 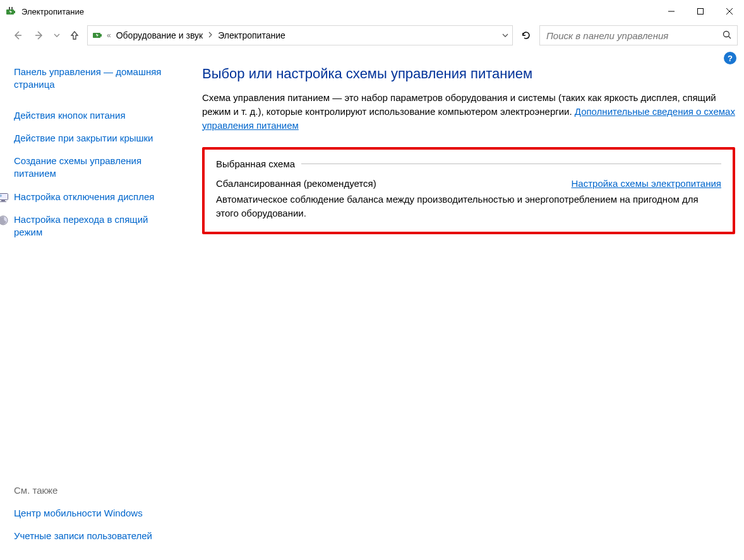 What do you see at coordinates (300, 35) in the screenshot?
I see `address-bar: « Оборудование и звук Электропитание` at bounding box center [300, 35].